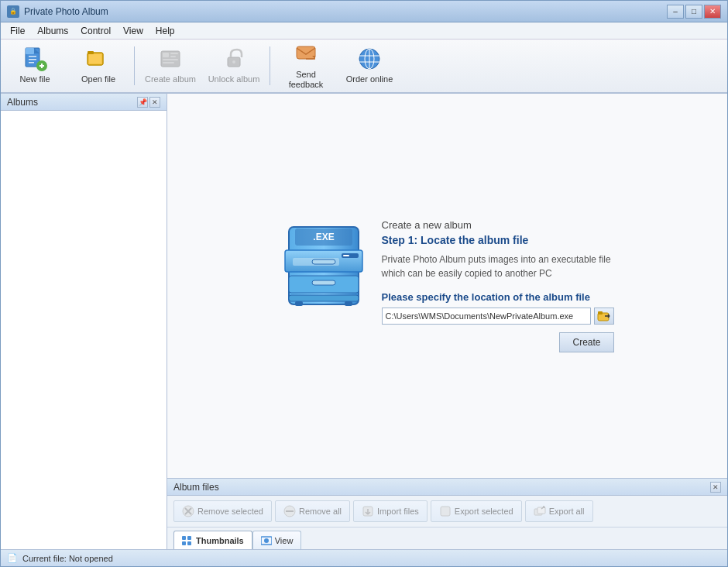 Image resolution: width=728 pixels, height=567 pixels. I want to click on create-album-icon, so click(170, 59).